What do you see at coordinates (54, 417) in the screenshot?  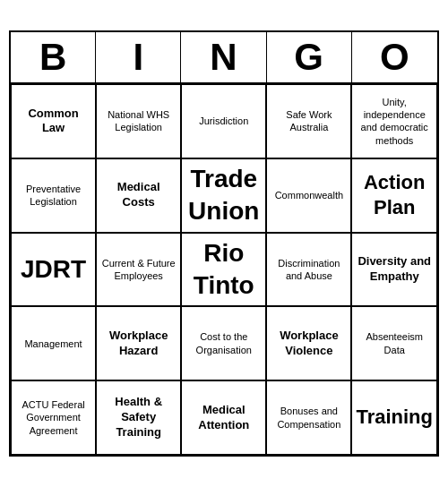 I see `bingo-cell: ACTU Federal Government Agreement` at bounding box center [54, 417].